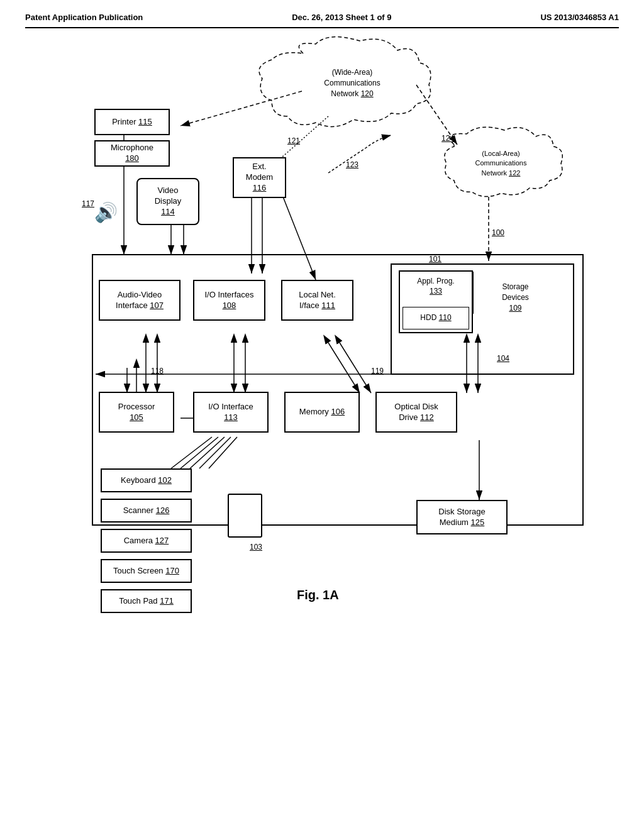 The height and width of the screenshot is (830, 644). What do you see at coordinates (516, 297) in the screenshot?
I see `storage-devices-label-outside: StorageDevices109` at bounding box center [516, 297].